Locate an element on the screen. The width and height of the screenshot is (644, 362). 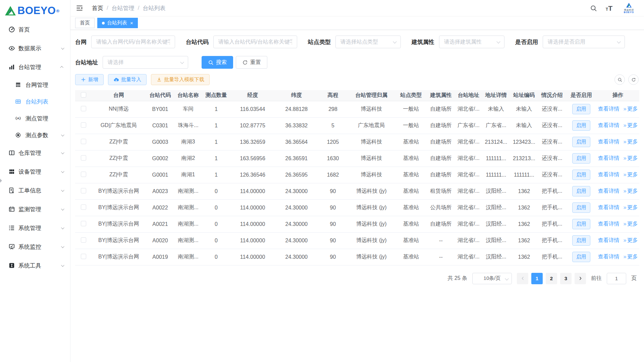
table-cell: 基准站 is located at coordinates (411, 257).